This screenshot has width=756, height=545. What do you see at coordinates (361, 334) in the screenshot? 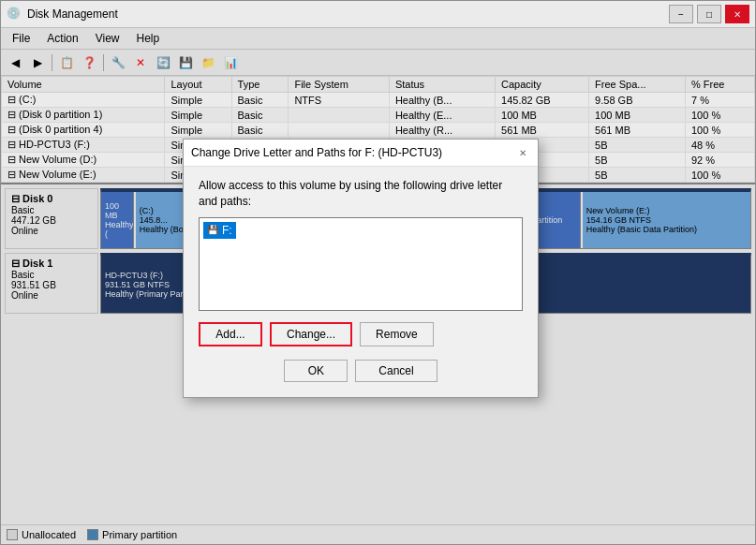
I see `dialog-action-buttons: Add... Change... Remove` at bounding box center [361, 334].